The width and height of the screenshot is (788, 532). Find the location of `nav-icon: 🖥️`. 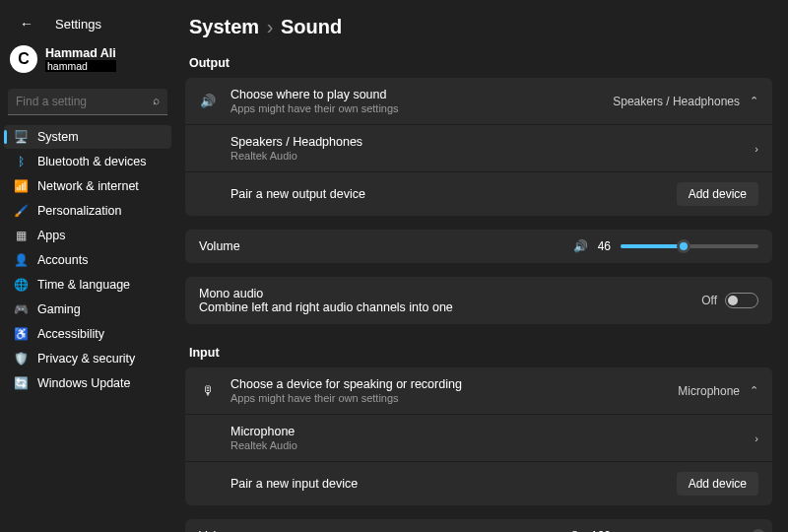

nav-icon: 🖥️ is located at coordinates (21, 137).